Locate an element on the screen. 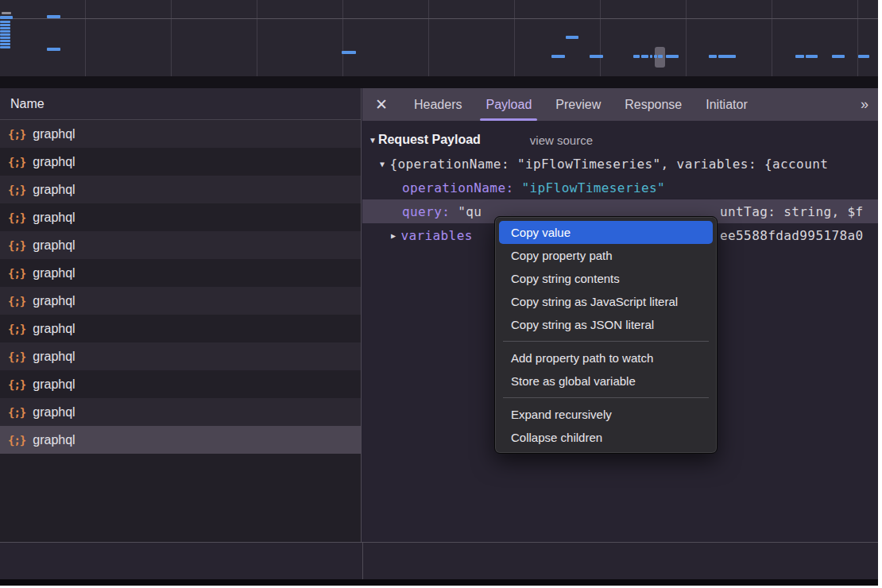  menu-item-store-as-global-variable: Store as global variable is located at coordinates (605, 381).